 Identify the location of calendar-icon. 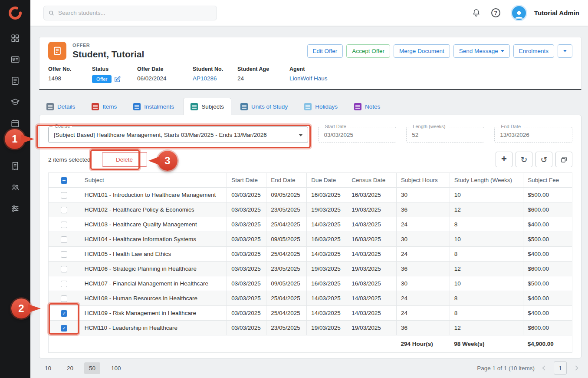
(15, 123).